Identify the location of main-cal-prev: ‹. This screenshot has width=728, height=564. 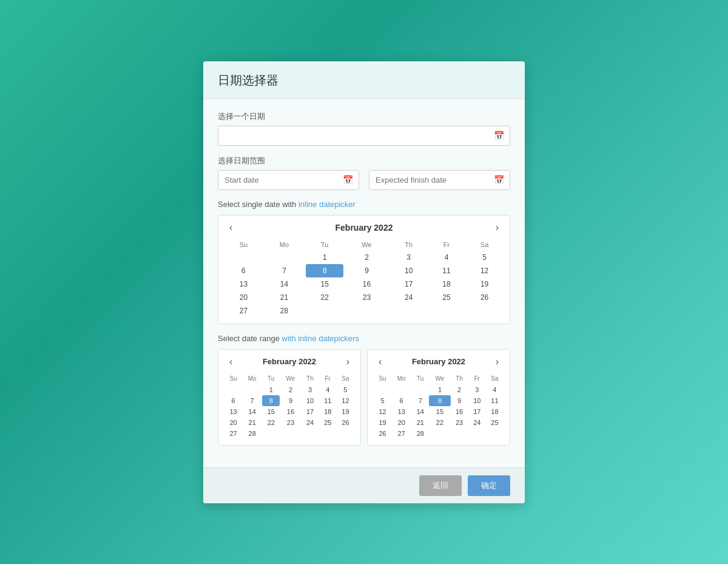
(231, 228).